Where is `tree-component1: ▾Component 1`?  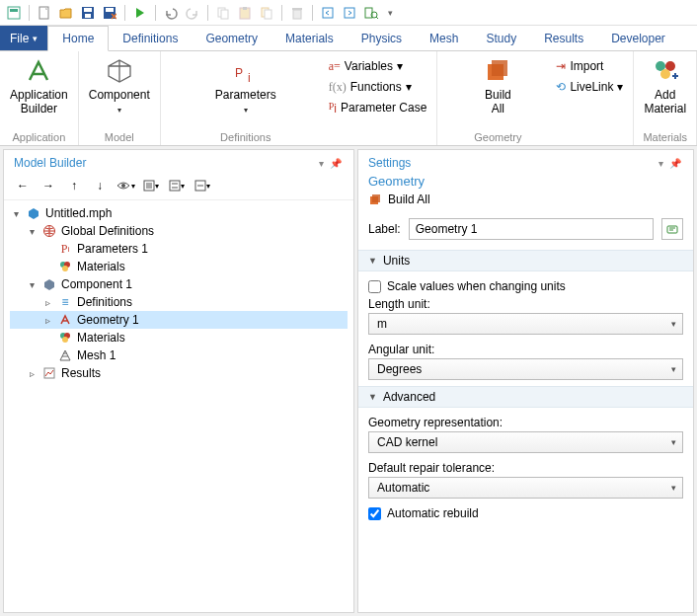
tree-component1: ▾Component 1 is located at coordinates (179, 284).